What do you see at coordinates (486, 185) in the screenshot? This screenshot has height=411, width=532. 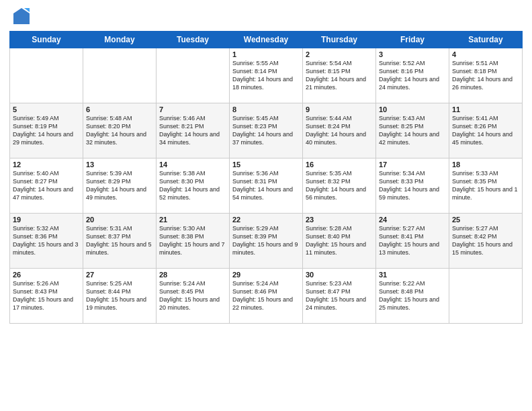 I see `day-info: Sunrise: 5:33 AM Sunset: 8:35 PM Dayligh…` at bounding box center [486, 185].